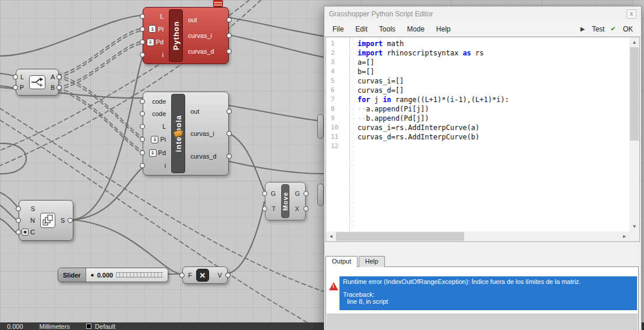  What do you see at coordinates (494, 72) in the screenshot?
I see `code-line: b=[]` at bounding box center [494, 72].